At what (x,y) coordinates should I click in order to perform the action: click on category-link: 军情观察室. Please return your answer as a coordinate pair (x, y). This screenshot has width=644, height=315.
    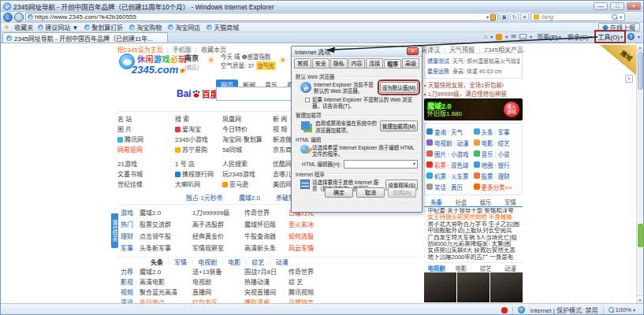
    Looking at the image, I should click on (218, 249).